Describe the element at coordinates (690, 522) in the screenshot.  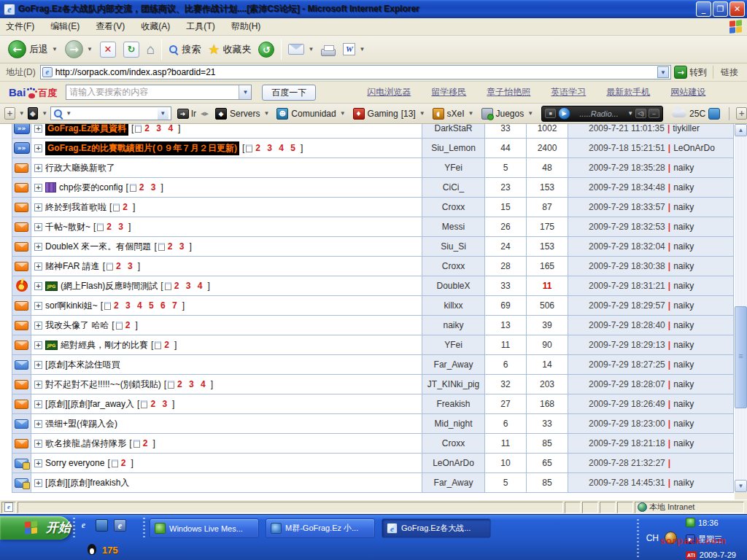
I see `messenger-status-icon` at that location.